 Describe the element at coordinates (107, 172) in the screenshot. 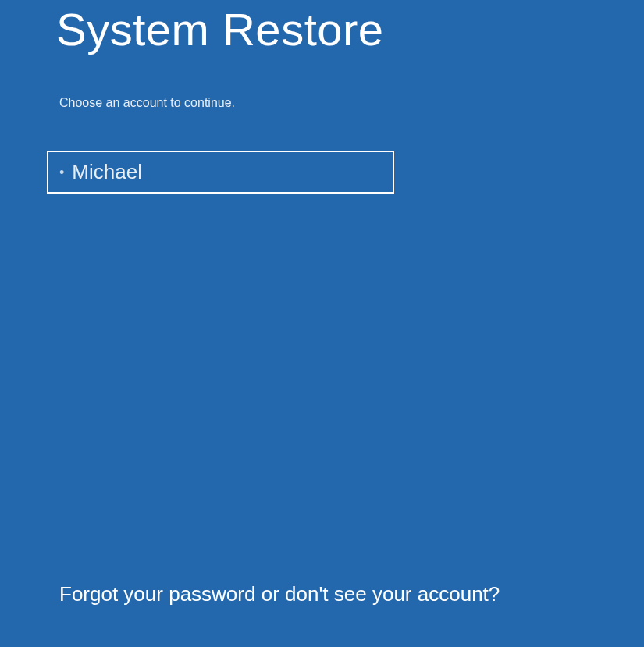

I see `account-name-label: Michael` at that location.